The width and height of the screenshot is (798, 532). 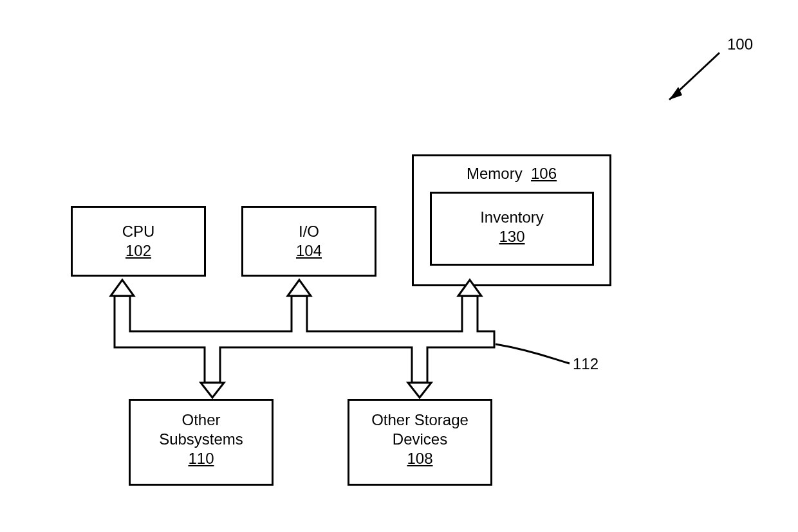 What do you see at coordinates (420, 443) in the screenshot?
I see `other-storage-devices-block: Other Storage Devices 108` at bounding box center [420, 443].